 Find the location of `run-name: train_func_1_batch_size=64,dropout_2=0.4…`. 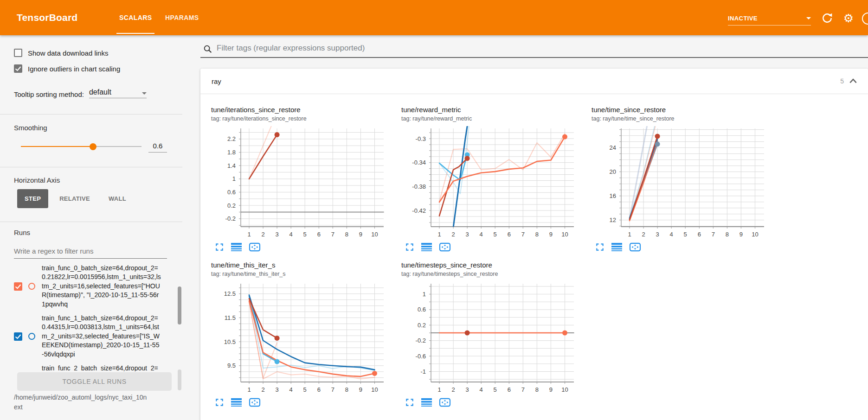

run-name: train_func_1_batch_size=64,dropout_2=0.4… is located at coordinates (102, 337).